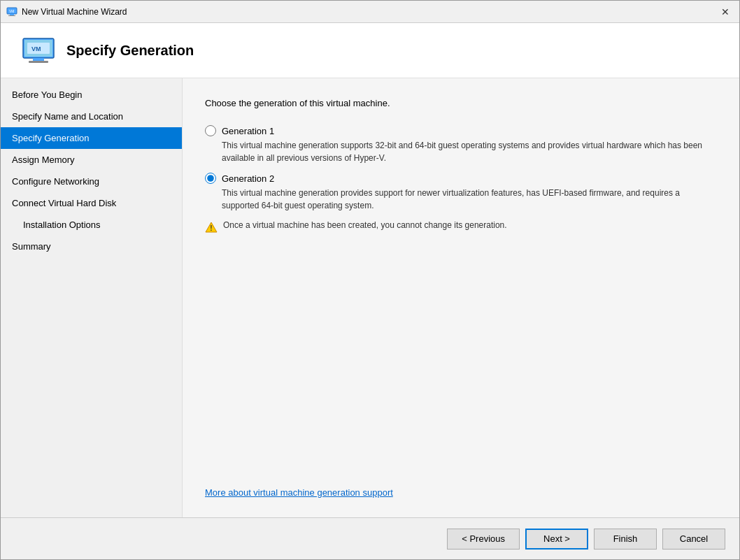  What do you see at coordinates (248, 179) in the screenshot?
I see `generation2-label: Generation 2` at bounding box center [248, 179].